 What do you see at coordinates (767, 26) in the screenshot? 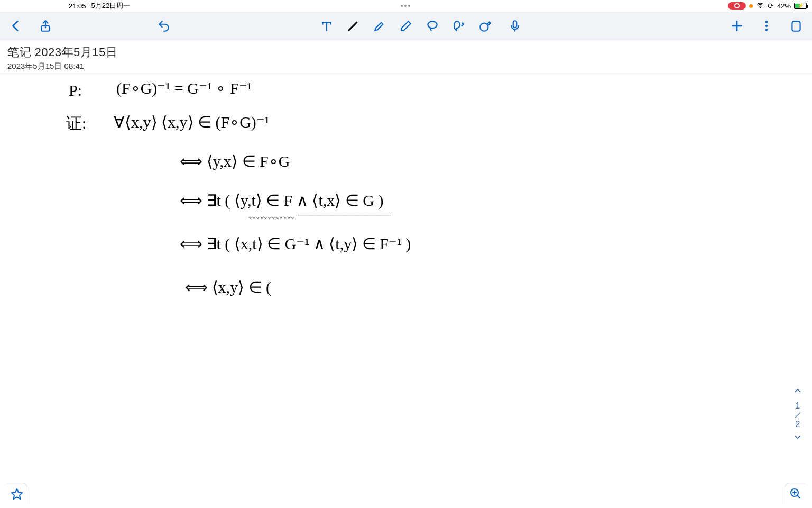
I see `more-options-button` at bounding box center [767, 26].